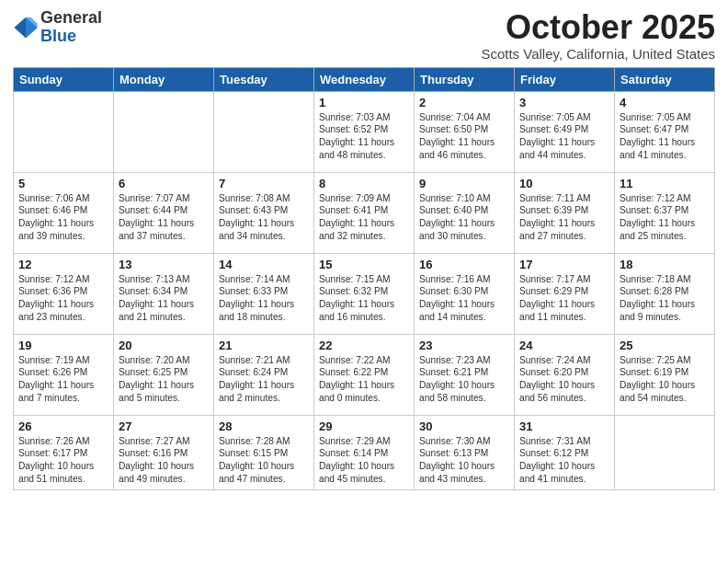  What do you see at coordinates (63, 184) in the screenshot?
I see `day-number: 5` at bounding box center [63, 184].